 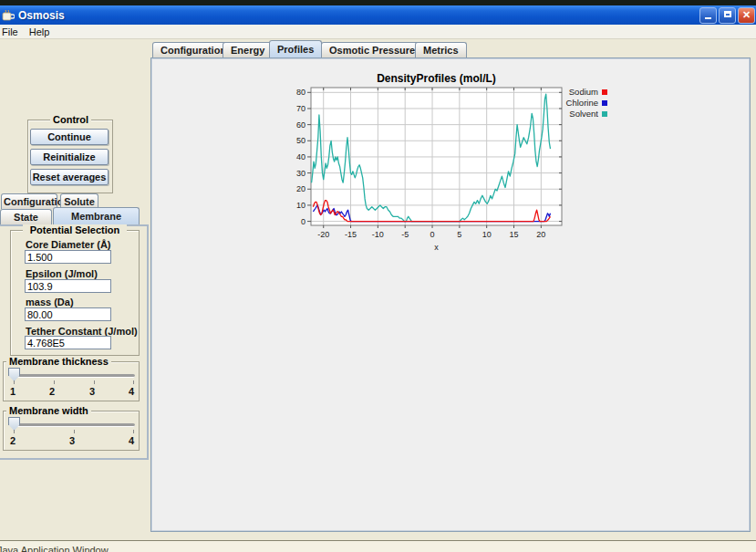 I want to click on y-tick-label: 30, so click(x=301, y=173).